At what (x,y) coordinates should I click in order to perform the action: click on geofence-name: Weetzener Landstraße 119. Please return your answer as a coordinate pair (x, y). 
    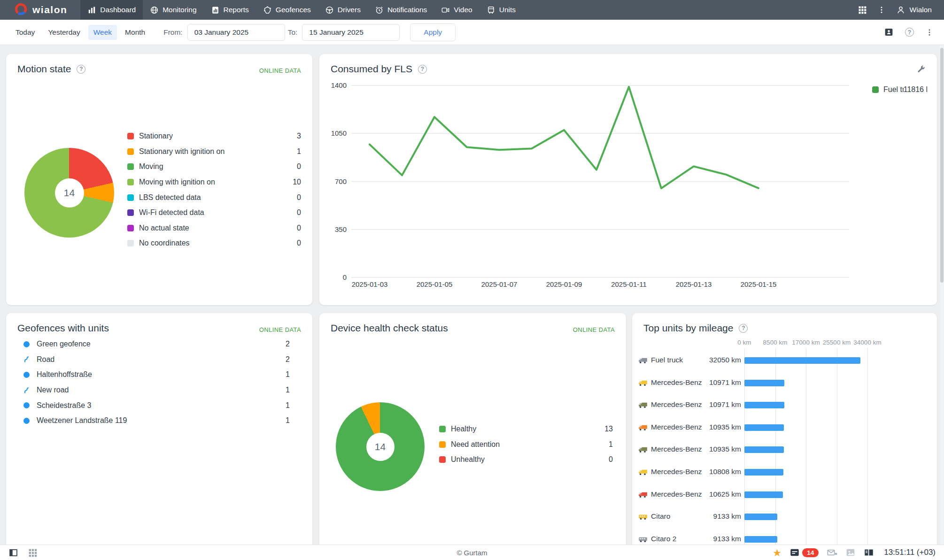
    Looking at the image, I should click on (161, 421).